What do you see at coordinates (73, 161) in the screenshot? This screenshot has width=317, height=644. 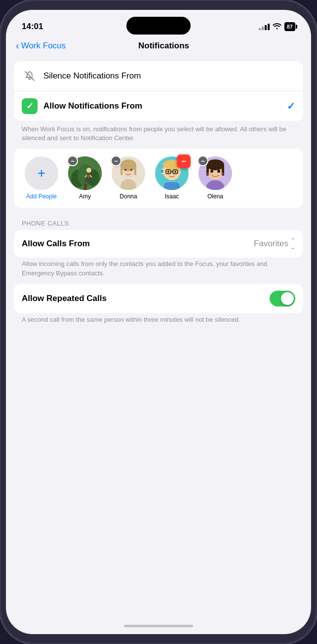 I see `amy-minus-icon: −` at bounding box center [73, 161].